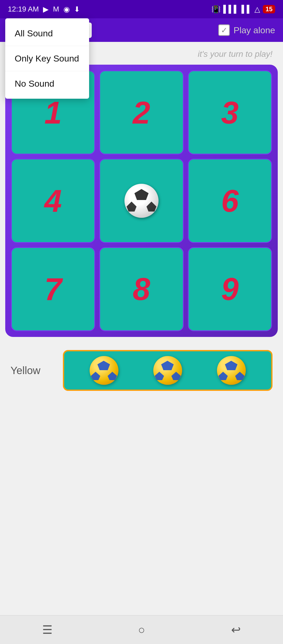 The width and height of the screenshot is (283, 644). I want to click on dropdown-item-only-key-sound: Only Key Sound, so click(47, 59).